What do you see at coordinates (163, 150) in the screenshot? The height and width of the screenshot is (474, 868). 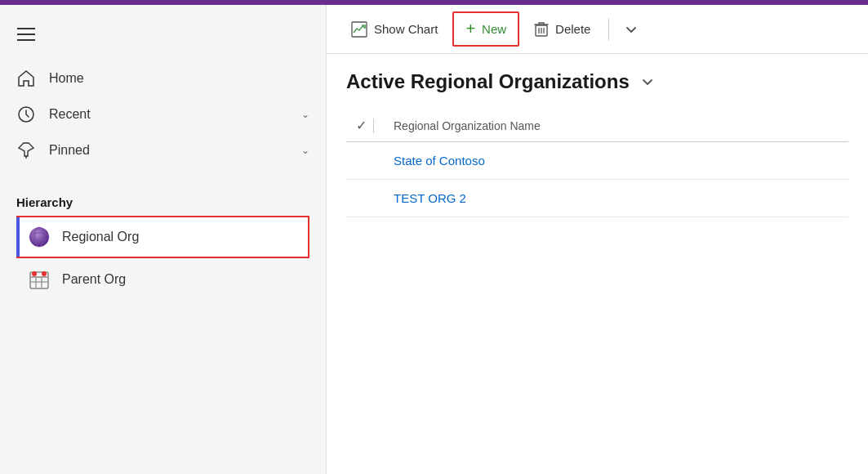 I see `sidebar-item-pinned: Pinned ⌄` at bounding box center [163, 150].